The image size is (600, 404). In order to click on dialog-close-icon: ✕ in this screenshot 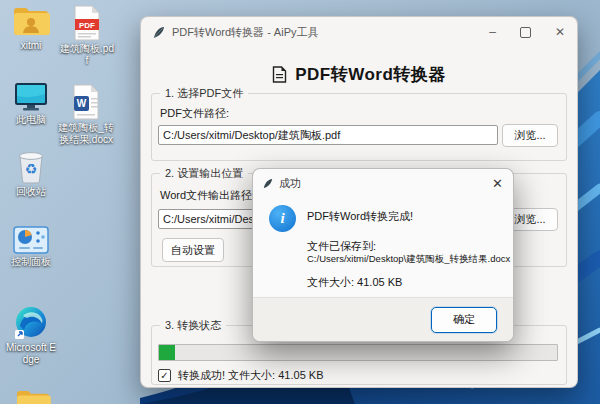, I will do `click(498, 184)`.